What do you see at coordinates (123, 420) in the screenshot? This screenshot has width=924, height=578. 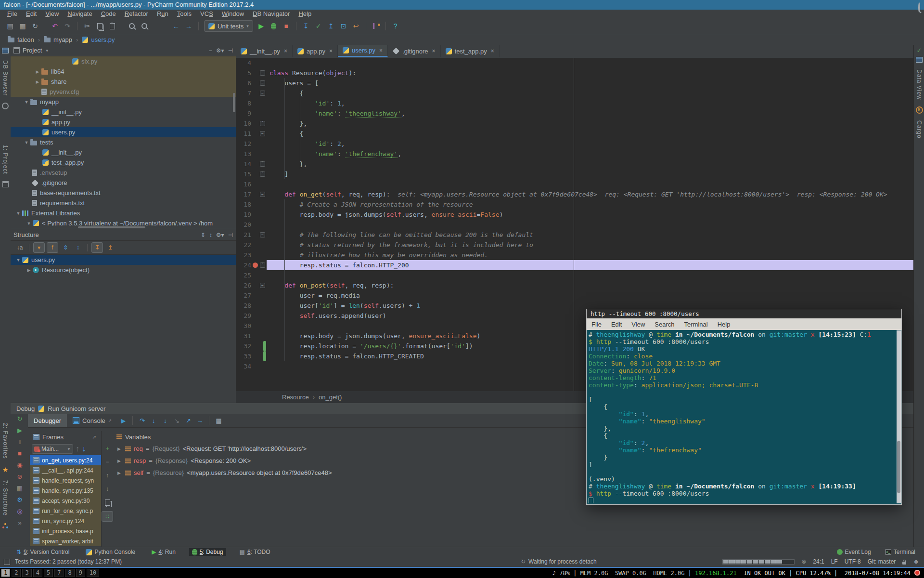 I see `show-execution-point-icon: ▶` at bounding box center [123, 420].